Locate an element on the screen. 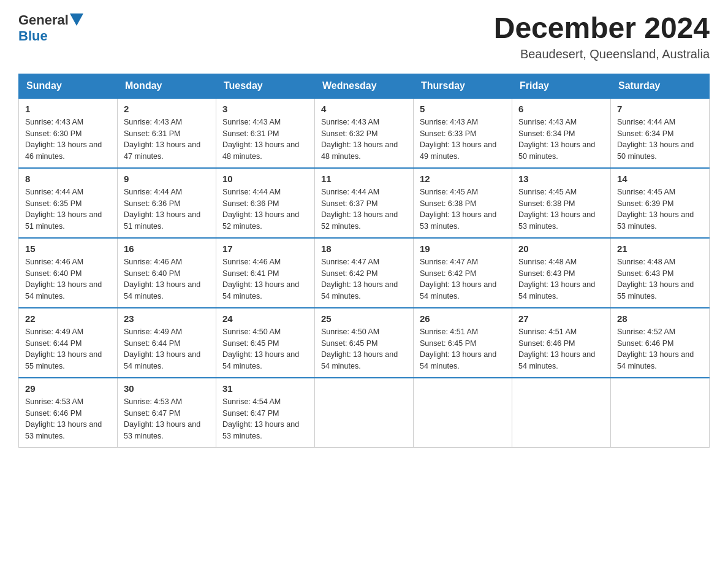  calendar-cell: 4 Sunrise: 4:43 AM Sunset: 6:32 PM Dayli… is located at coordinates (364, 133).